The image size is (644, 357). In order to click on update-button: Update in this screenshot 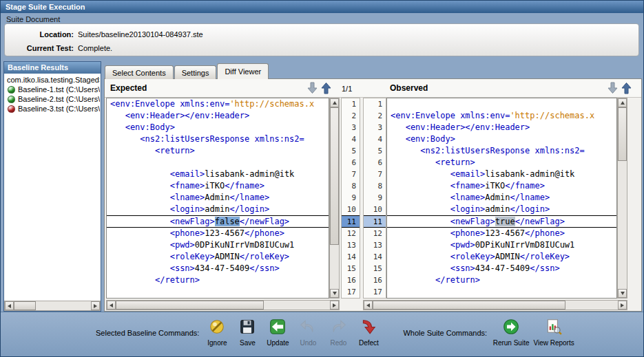, I will do `click(278, 332)`.